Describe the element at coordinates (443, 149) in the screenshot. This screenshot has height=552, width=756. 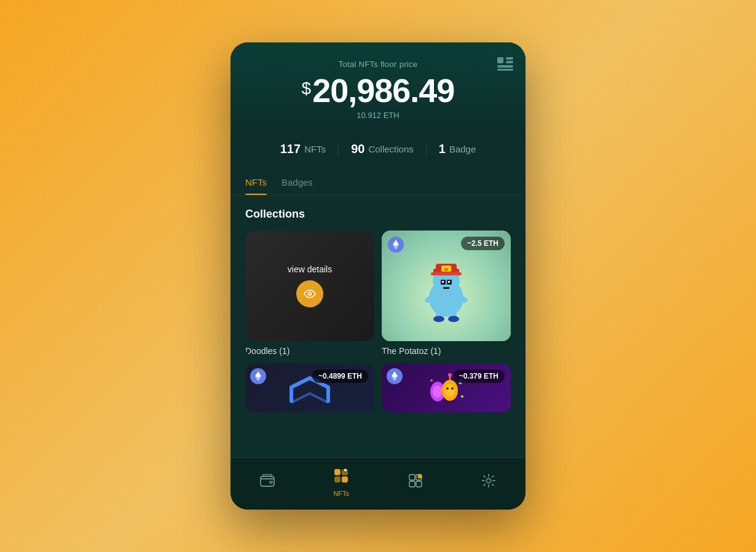
I see `badge-count: 1` at that location.